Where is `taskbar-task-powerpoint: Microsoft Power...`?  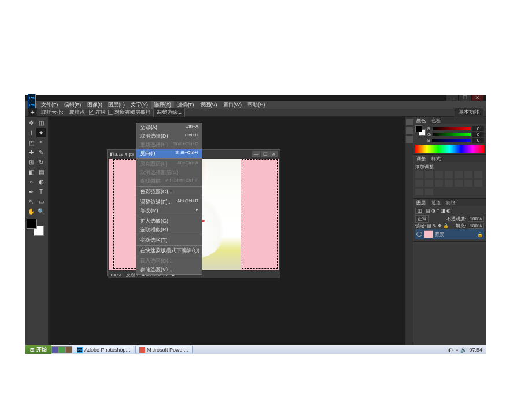
taskbar-task-powerpoint: Microsoft Power... is located at coordinates (164, 349).